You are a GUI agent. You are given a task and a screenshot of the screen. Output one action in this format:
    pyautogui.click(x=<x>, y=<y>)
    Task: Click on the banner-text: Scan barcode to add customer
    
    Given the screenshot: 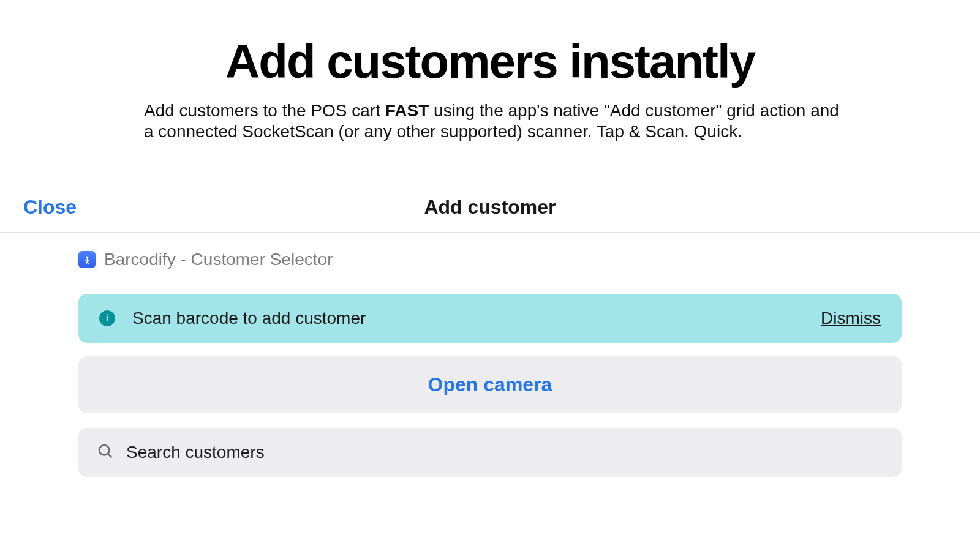 What is the action you would take?
    pyautogui.click(x=249, y=318)
    